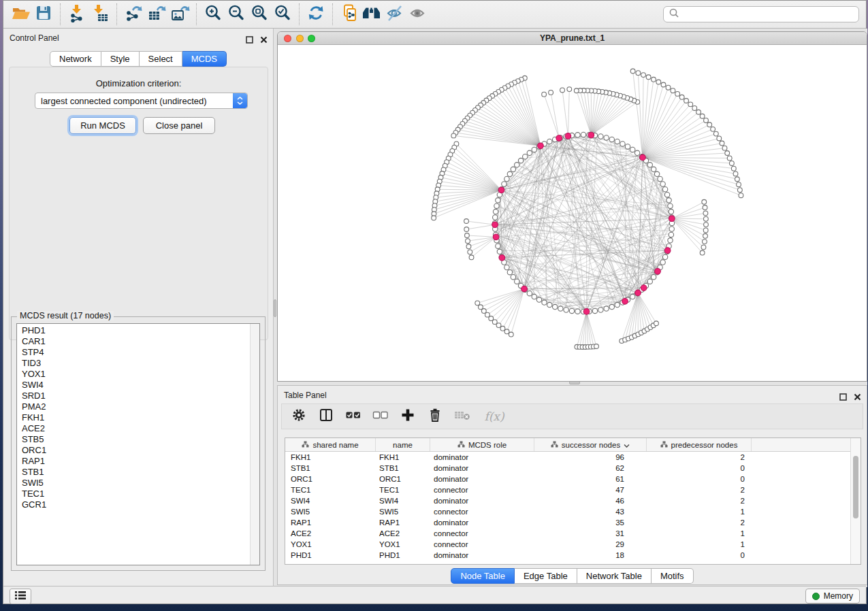  Describe the element at coordinates (120, 59) in the screenshot. I see `tab-style: Style` at that location.